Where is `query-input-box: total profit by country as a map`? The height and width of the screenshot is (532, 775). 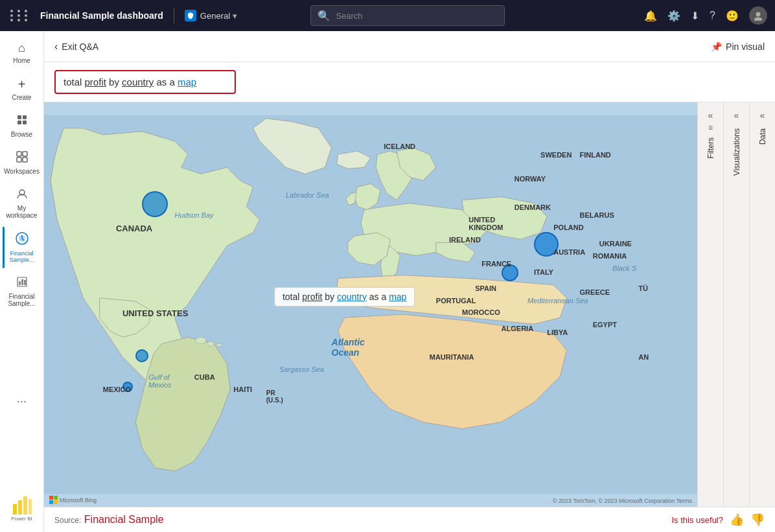
query-input-box: total profit by country as a map is located at coordinates (145, 82).